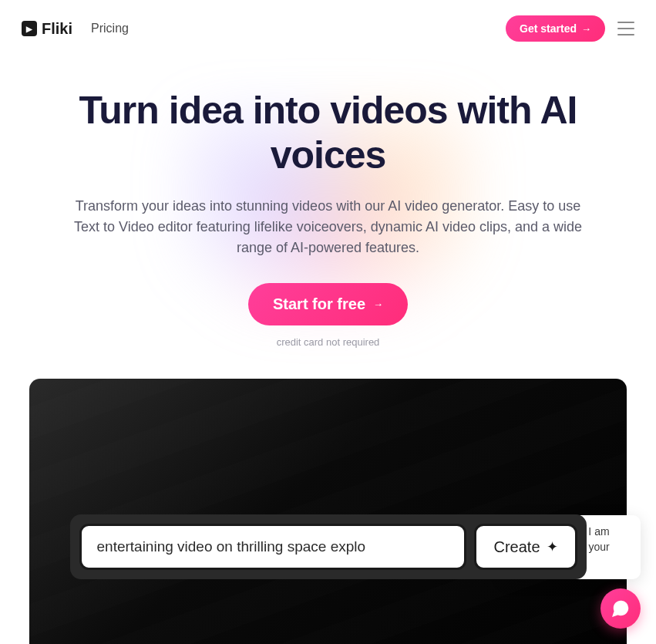 This screenshot has height=644, width=656. What do you see at coordinates (47, 29) in the screenshot?
I see `logo: Fliki` at bounding box center [47, 29].